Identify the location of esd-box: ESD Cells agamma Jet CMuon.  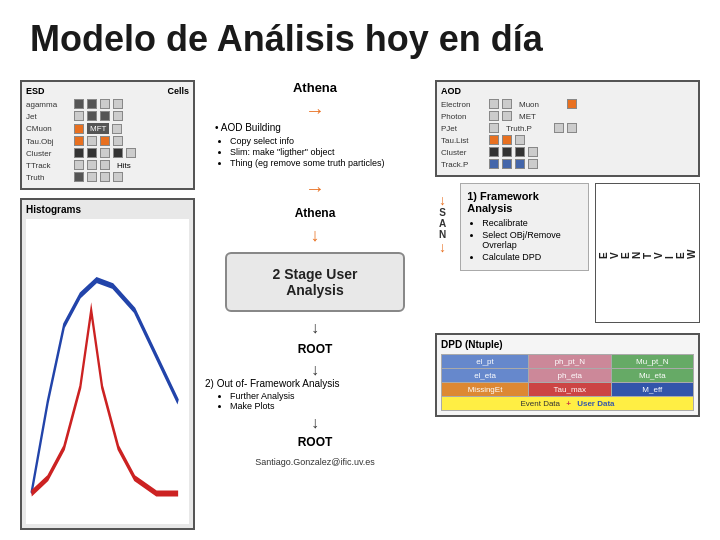
(108, 135).